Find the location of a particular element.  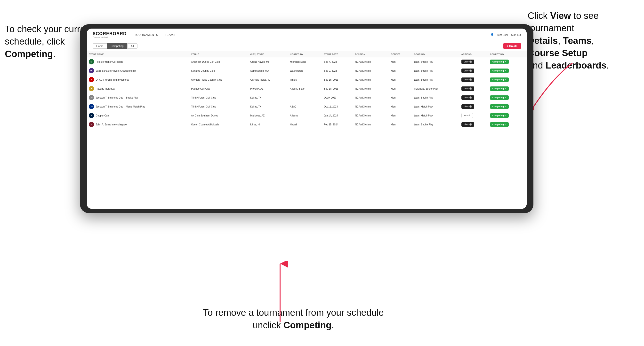

signout-link: Sign out is located at coordinates (516, 35).